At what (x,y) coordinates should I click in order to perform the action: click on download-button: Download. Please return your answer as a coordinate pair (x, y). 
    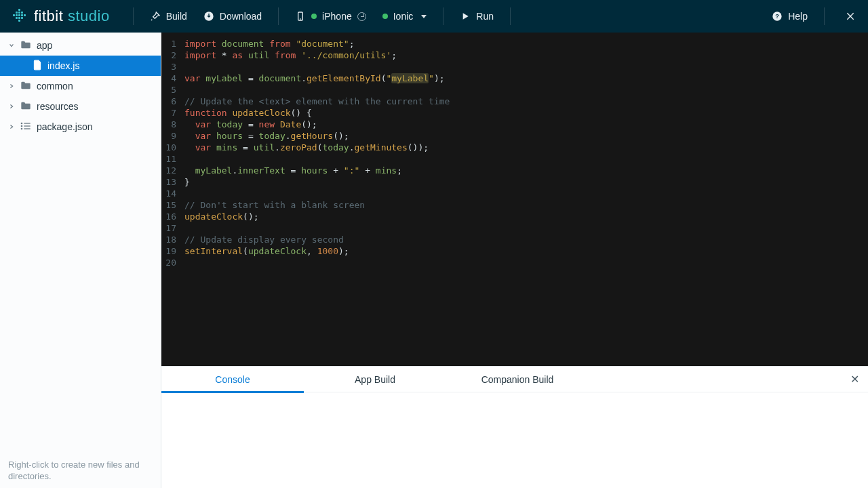
    Looking at the image, I should click on (233, 16).